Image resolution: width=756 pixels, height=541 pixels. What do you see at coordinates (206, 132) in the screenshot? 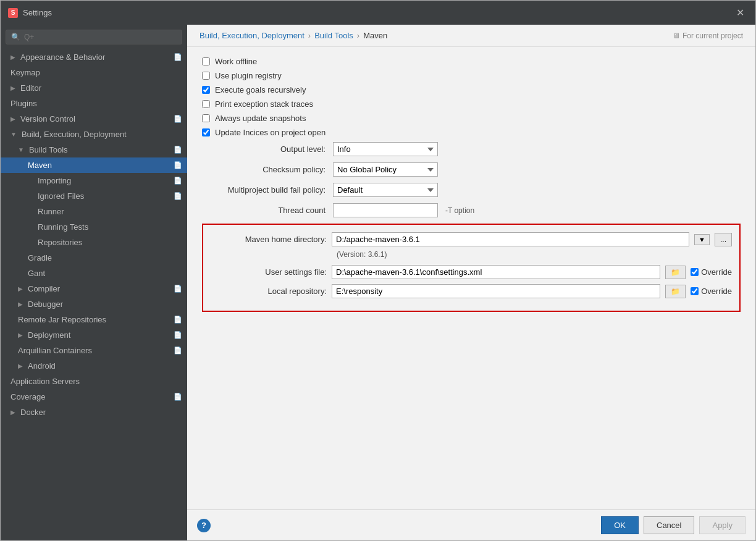
I see `update-indices-checkbox` at bounding box center [206, 132].